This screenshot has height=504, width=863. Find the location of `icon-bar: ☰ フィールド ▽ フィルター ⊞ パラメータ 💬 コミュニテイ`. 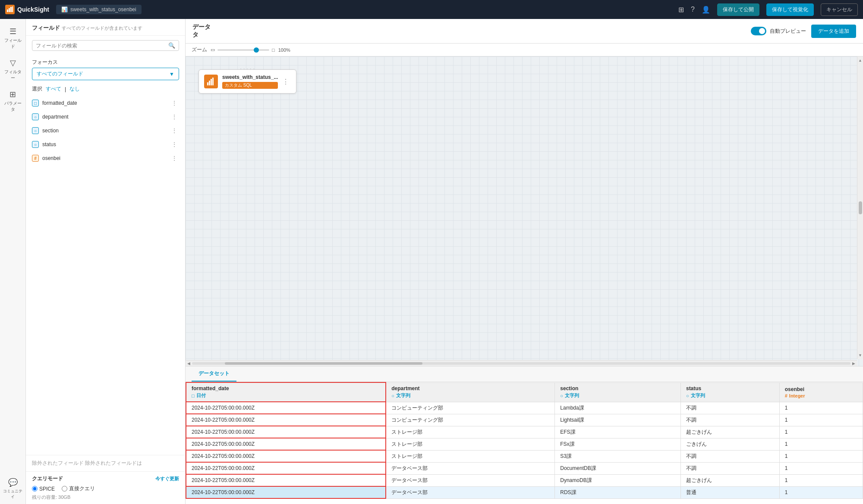

icon-bar: ☰ フィールド ▽ フィルター ⊞ パラメータ 💬 コミュニテイ is located at coordinates (13, 261).